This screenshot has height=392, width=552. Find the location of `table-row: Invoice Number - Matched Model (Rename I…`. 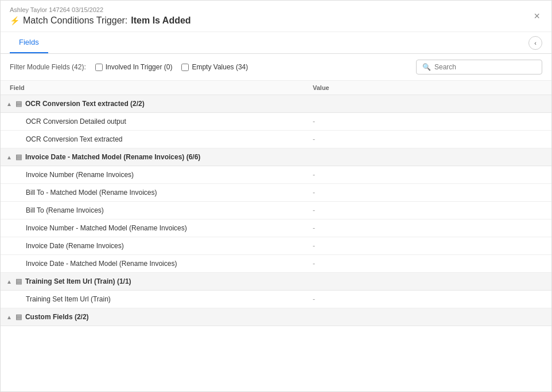

table-row: Invoice Number - Matched Model (Rename I… is located at coordinates (276, 228).